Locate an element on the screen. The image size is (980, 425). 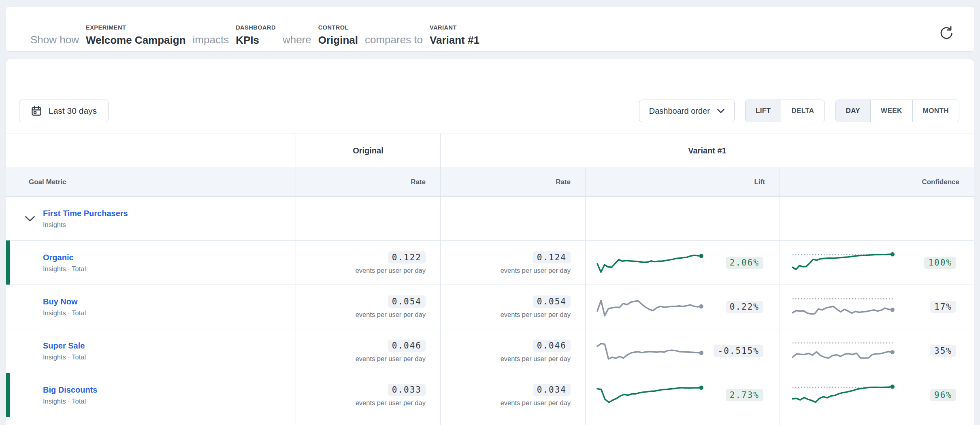
table-row-big-discounts: Big Discounts Insights · Total 0.033 eve… is located at coordinates (490, 395).